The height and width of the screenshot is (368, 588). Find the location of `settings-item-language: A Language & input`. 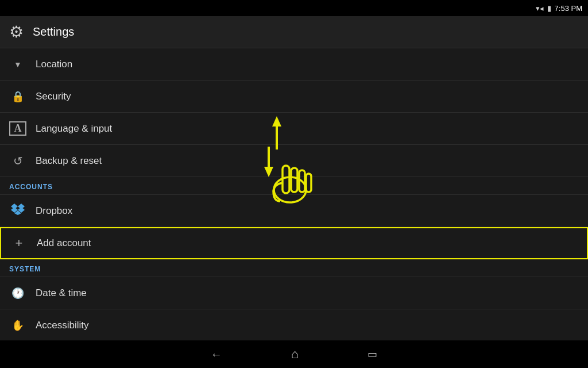

settings-item-language: A Language & input is located at coordinates (294, 129).